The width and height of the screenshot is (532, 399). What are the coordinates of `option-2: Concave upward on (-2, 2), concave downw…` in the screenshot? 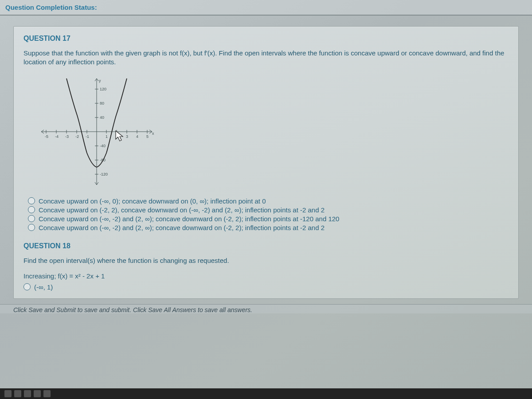 It's located at (268, 210).